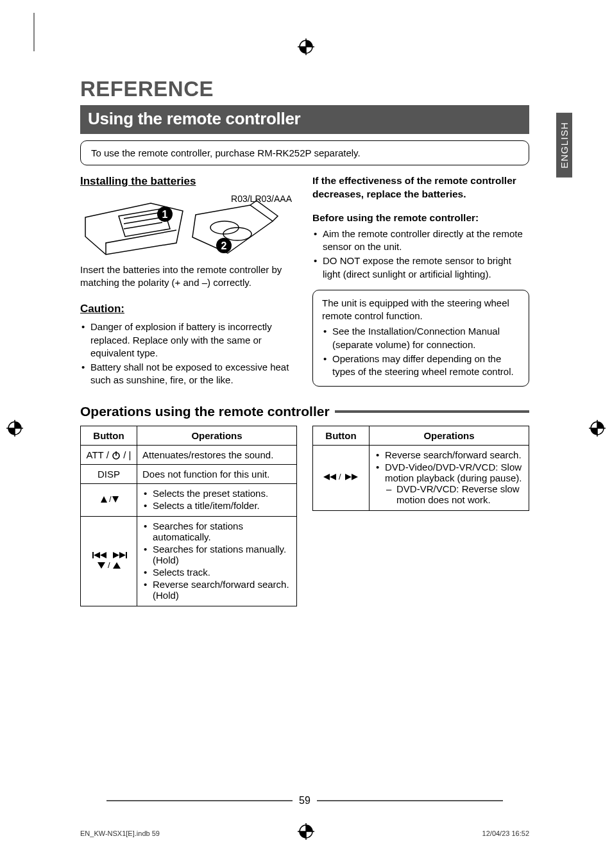 The image size is (612, 868). I want to click on button-label: DISP, so click(109, 474).